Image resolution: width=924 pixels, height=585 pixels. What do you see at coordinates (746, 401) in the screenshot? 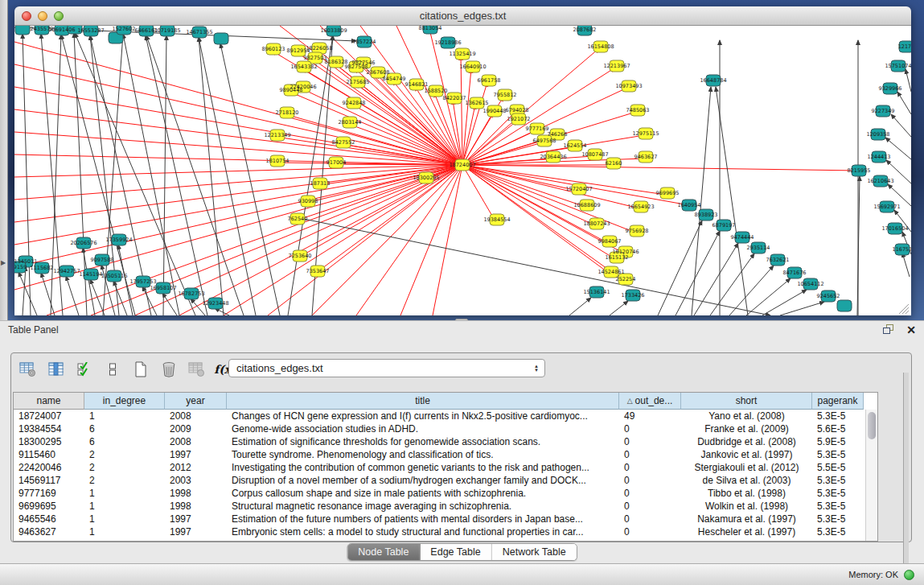
I see `column-header-short: short` at bounding box center [746, 401].